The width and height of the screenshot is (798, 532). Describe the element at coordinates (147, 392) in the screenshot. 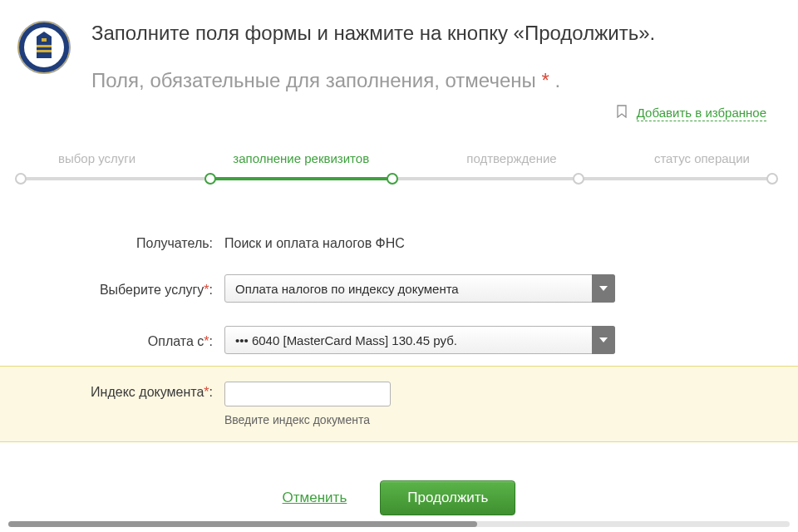

I see `label-doc-index-text: Индекс документа` at that location.